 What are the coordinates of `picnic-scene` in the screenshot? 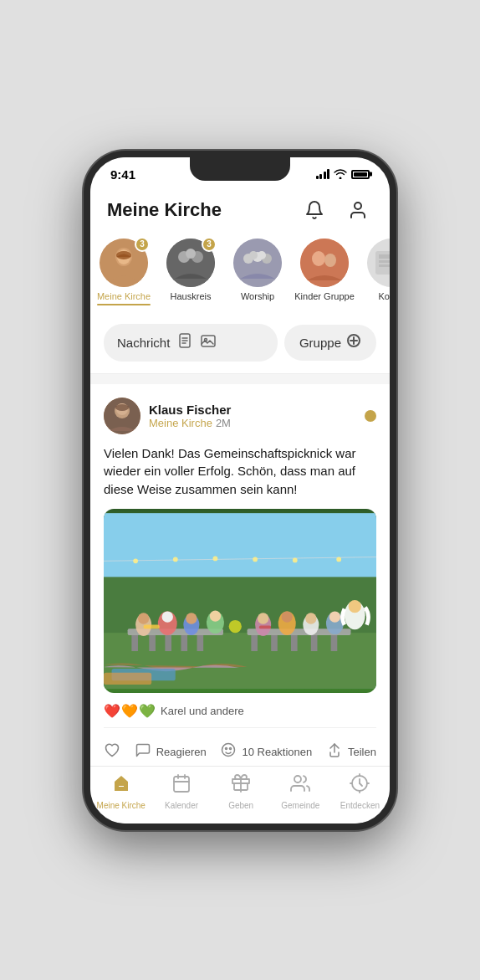 It's located at (240, 601).